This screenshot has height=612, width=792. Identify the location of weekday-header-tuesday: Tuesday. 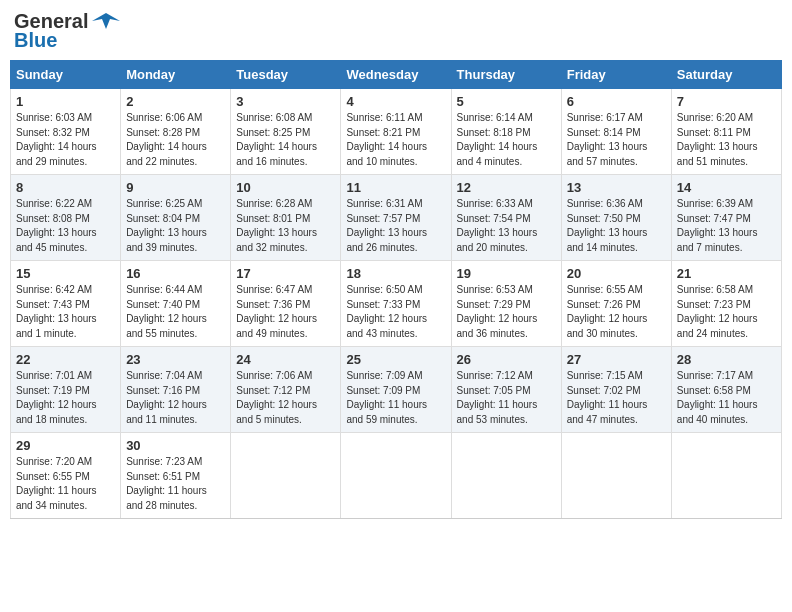
(286, 75).